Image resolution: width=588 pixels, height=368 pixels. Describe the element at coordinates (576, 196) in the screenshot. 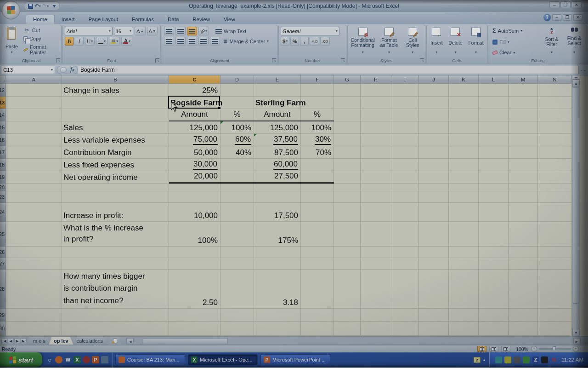

I see `vertical-scroll-thumb` at that location.